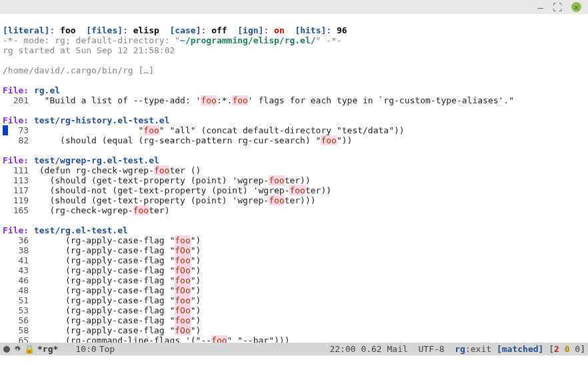 The width and height of the screenshot is (588, 366). Describe the element at coordinates (193, 140) in the screenshot. I see `result-line: (should (equal (rg-search-pattern rg-cur…` at that location.